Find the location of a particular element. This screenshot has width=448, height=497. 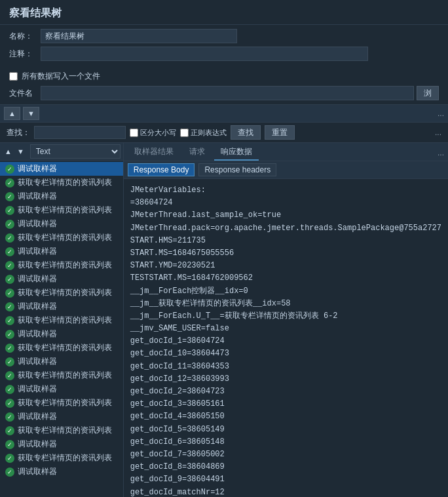

find-button: 查找 is located at coordinates (246, 132).